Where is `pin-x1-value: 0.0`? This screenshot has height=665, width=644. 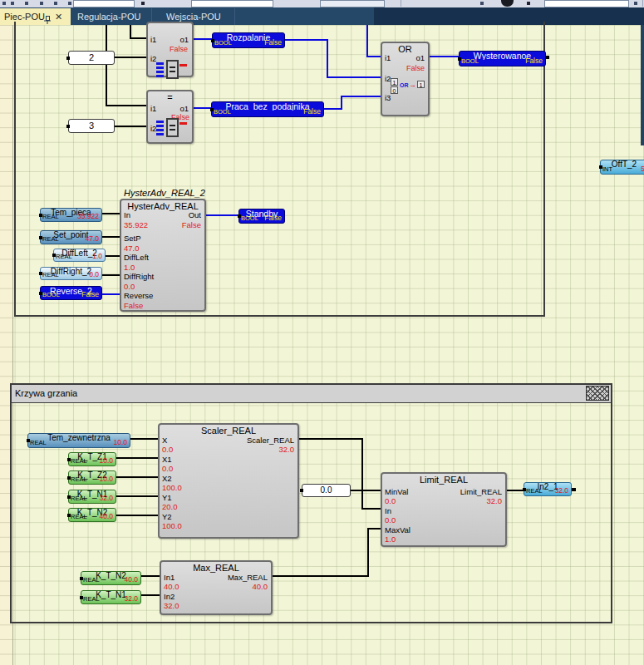
pin-x1-value: 0.0 is located at coordinates (168, 469).